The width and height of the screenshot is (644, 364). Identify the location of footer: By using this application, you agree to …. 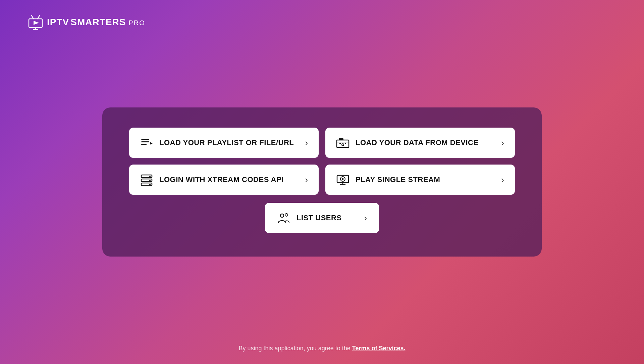
(322, 349).